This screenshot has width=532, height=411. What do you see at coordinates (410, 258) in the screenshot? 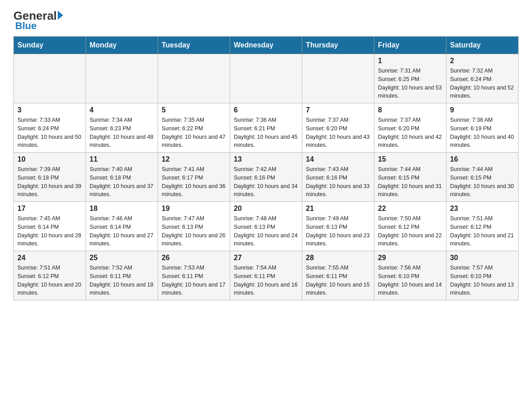
I see `day-number: 29` at bounding box center [410, 258].